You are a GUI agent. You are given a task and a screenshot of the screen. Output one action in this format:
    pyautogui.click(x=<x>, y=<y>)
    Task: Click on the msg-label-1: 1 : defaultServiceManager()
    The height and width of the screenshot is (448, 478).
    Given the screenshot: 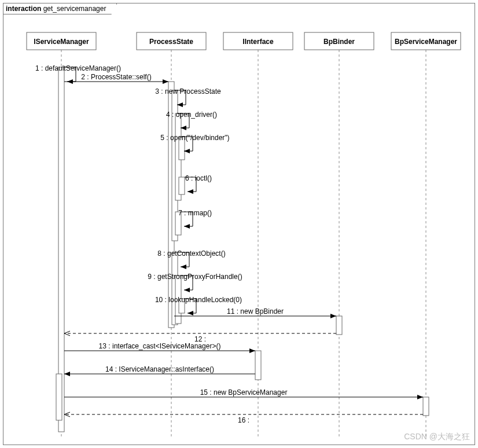 What is the action you would take?
    pyautogui.click(x=78, y=68)
    